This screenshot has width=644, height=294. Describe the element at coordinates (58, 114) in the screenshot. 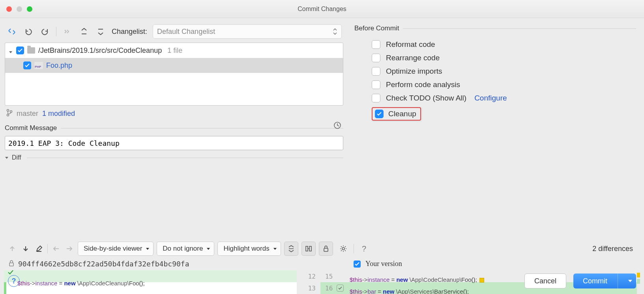

I see `branch-status: 1 modified` at that location.